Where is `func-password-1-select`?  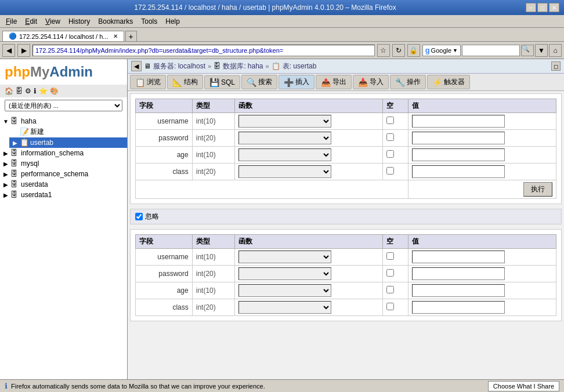
func-password-1-select is located at coordinates (285, 138).